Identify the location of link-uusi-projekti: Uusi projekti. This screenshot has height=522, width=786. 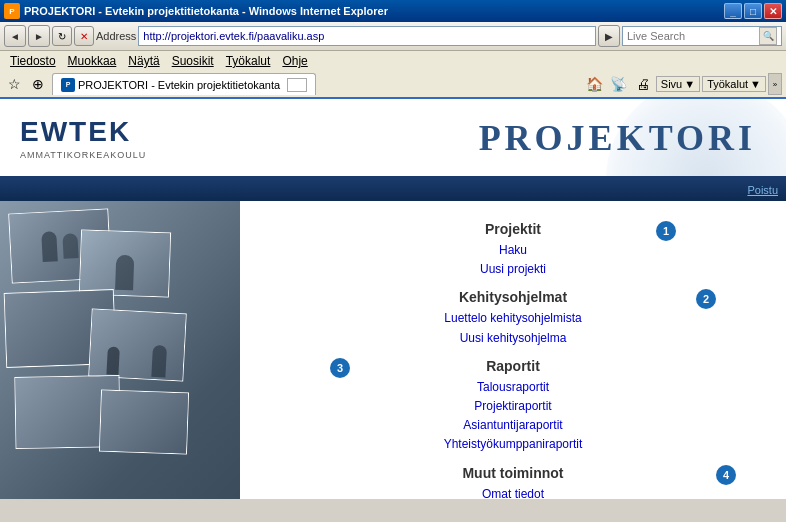
(513, 270).